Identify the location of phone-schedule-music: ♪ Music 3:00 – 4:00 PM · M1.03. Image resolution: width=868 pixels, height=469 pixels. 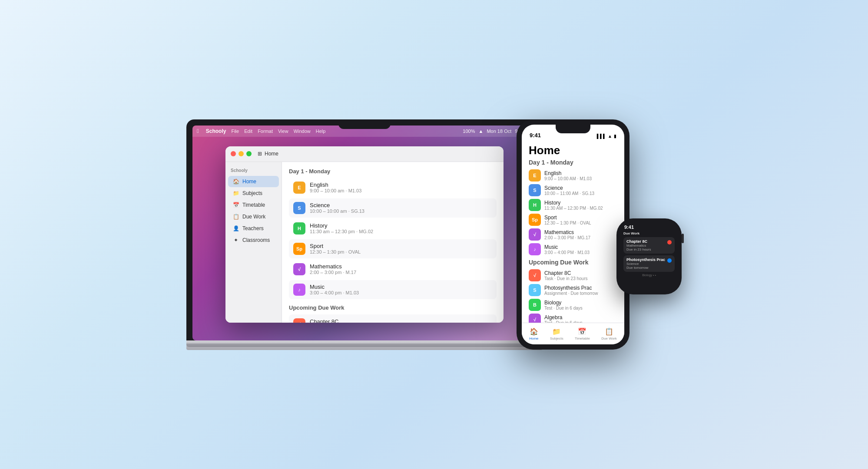
(573, 249).